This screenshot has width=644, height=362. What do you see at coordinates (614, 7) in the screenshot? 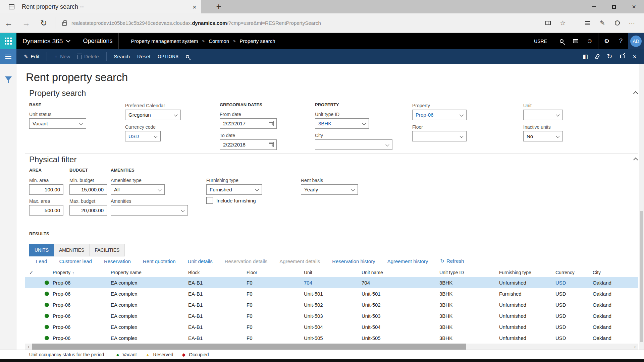
I see `window-maximize-button` at bounding box center [614, 7].